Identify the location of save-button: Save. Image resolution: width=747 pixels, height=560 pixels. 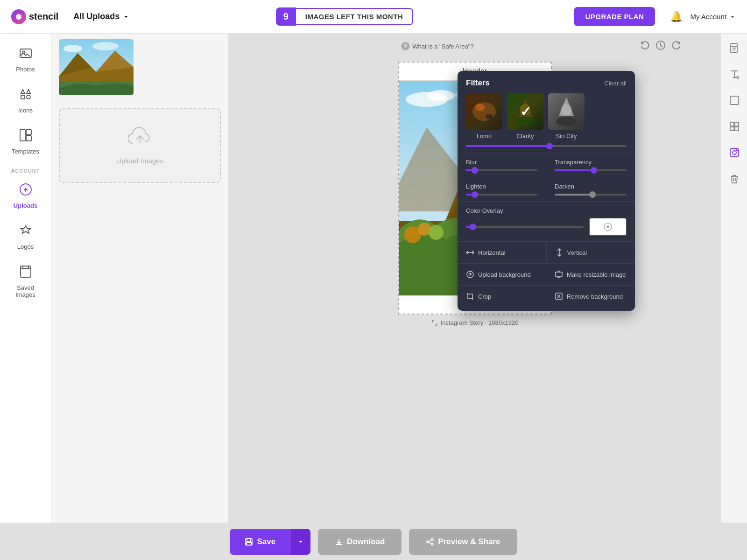
(260, 542).